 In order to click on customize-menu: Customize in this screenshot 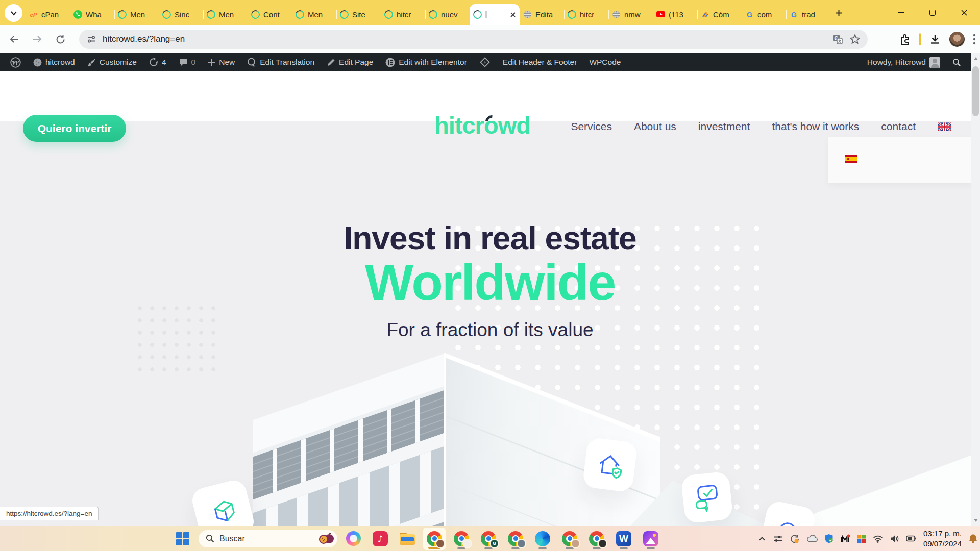, I will do `click(112, 62)`.